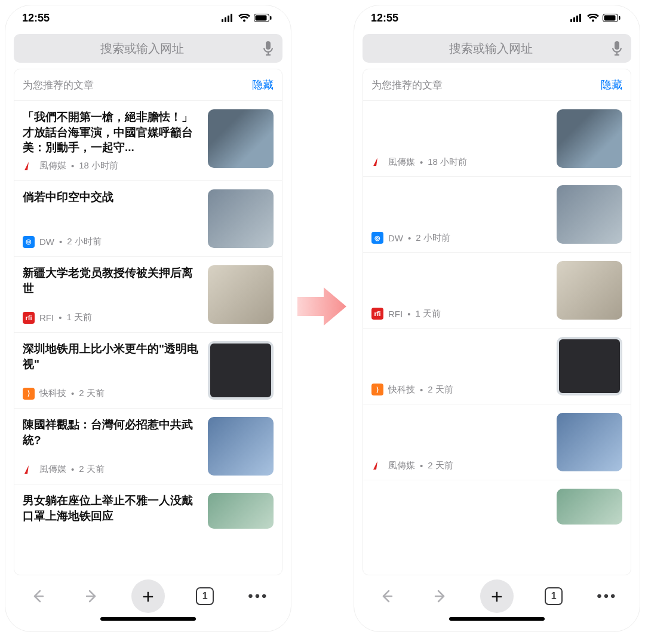  I want to click on article-text: 倘若中印空中交战 ◎ DW • 2 小时前, so click(112, 219).